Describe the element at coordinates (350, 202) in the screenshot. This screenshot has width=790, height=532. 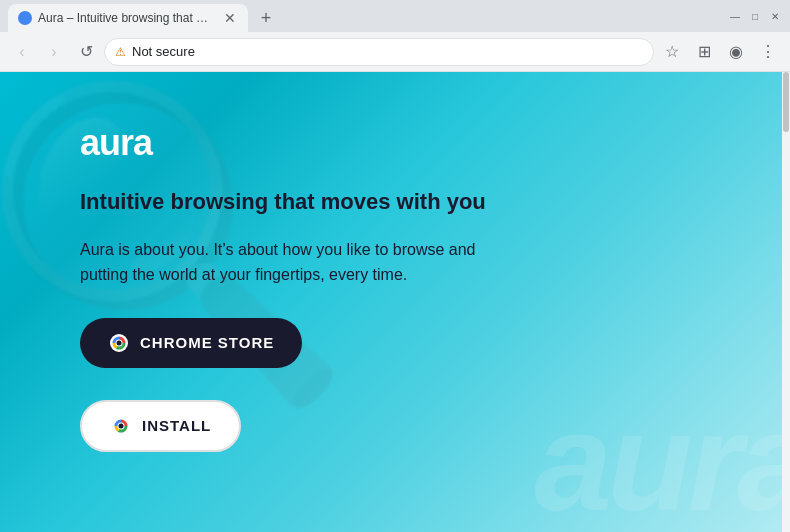
I see `headline: Intuitive browsing that moves with you` at that location.